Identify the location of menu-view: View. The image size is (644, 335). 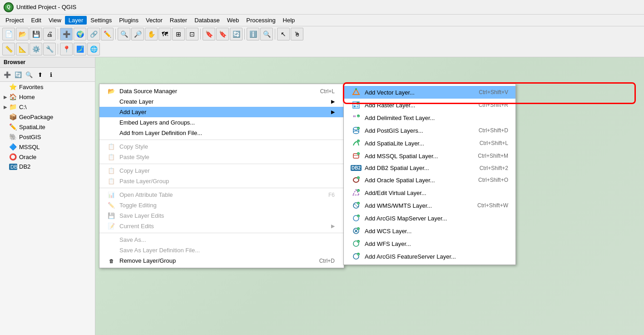
(55, 20).